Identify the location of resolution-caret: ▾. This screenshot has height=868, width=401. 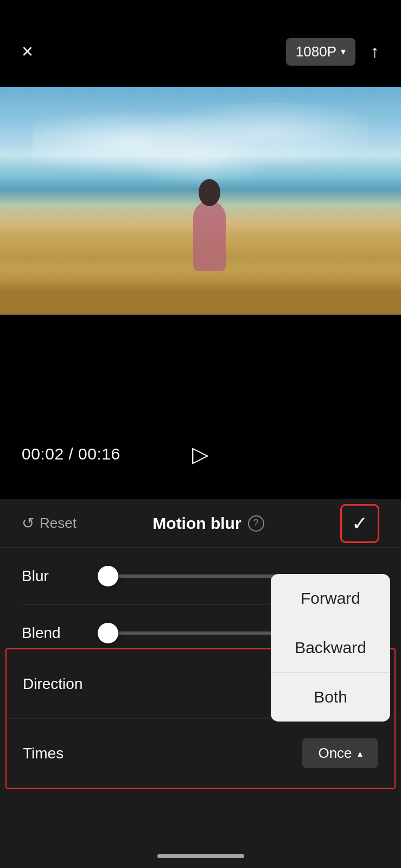
(343, 52).